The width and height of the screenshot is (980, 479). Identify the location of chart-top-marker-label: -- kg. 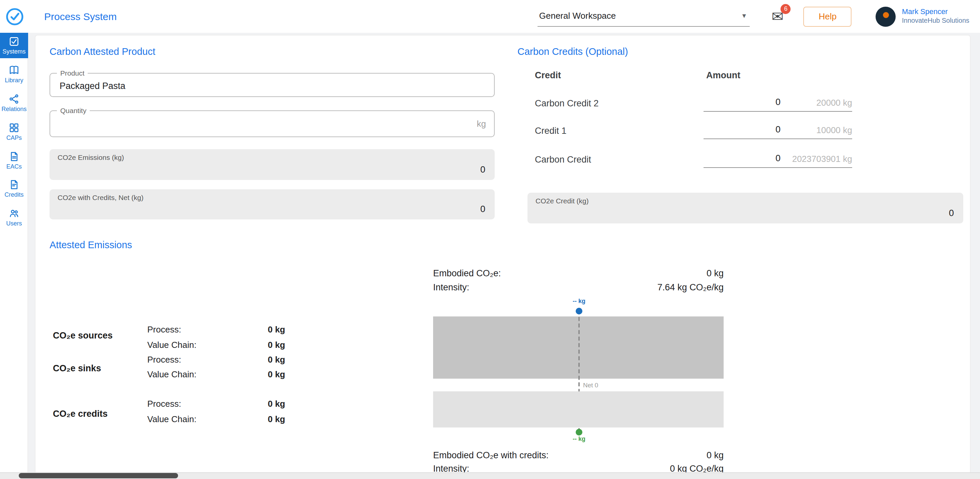
(579, 301).